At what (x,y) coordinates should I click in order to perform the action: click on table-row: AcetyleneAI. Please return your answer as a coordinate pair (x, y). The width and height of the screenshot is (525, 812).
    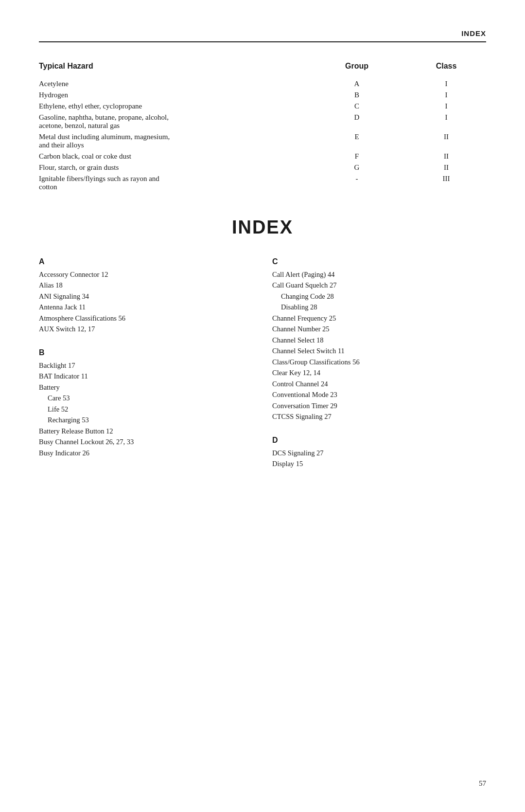
    Looking at the image, I should click on (262, 84).